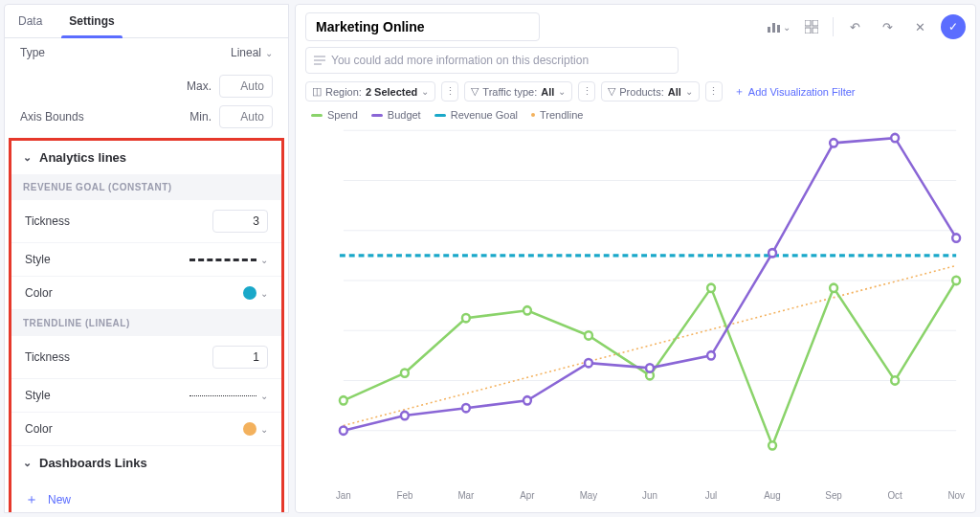 The image size is (980, 517). I want to click on thickness-input: 1, so click(240, 357).